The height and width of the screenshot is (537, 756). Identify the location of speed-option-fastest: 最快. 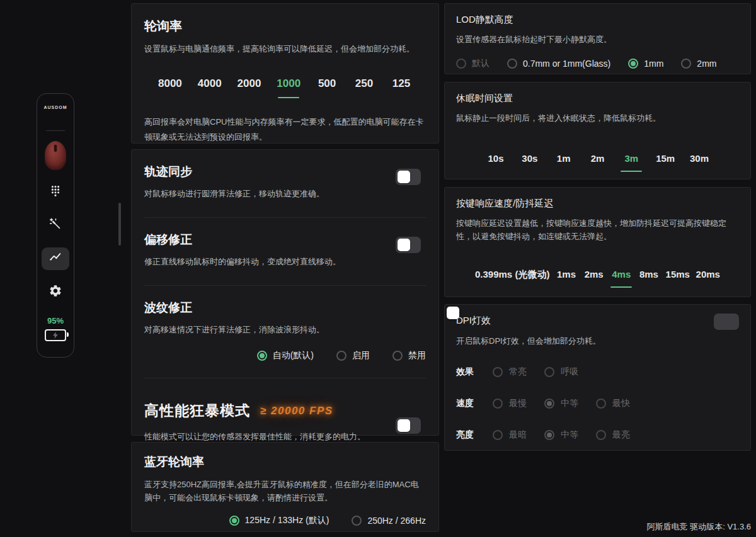
(613, 404).